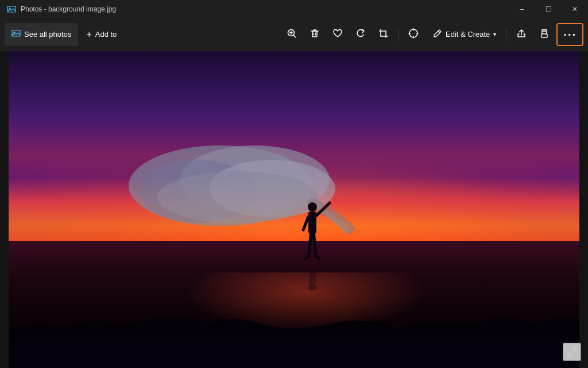  I want to click on app-icon, so click(11, 9).